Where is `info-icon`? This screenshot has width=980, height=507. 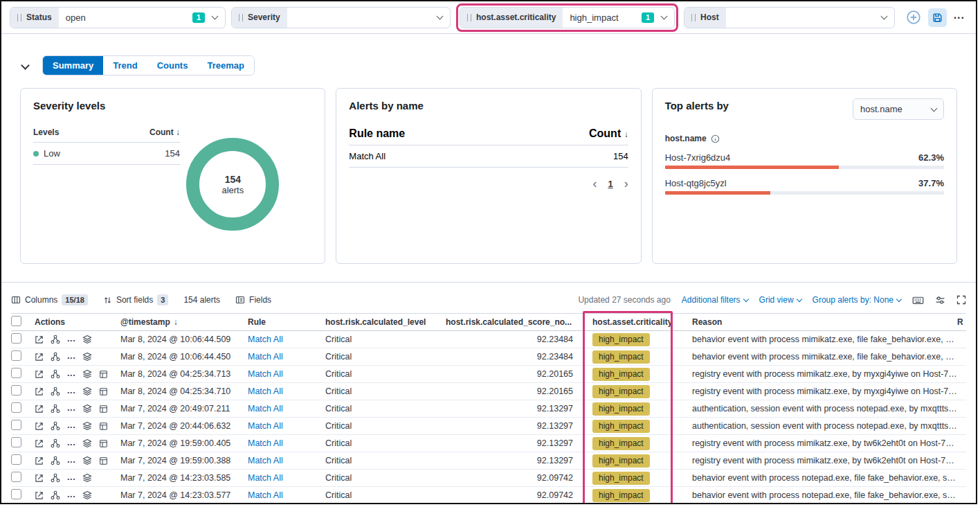
info-icon is located at coordinates (716, 139).